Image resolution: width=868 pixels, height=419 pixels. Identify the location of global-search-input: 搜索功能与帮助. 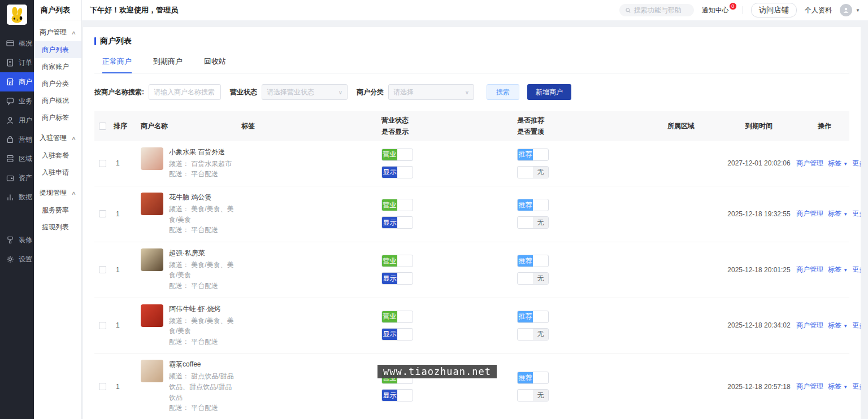
(657, 10).